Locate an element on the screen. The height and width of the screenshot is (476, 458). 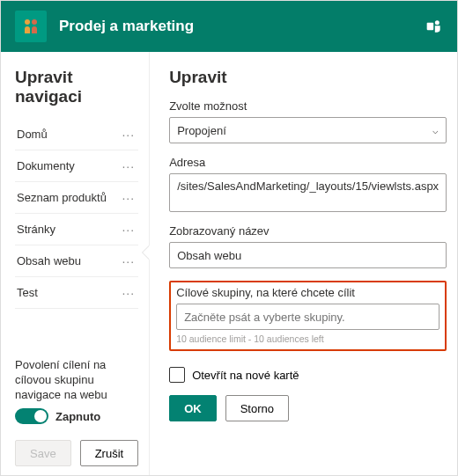
chevron-down-icon: ⌵ is located at coordinates (435, 130).